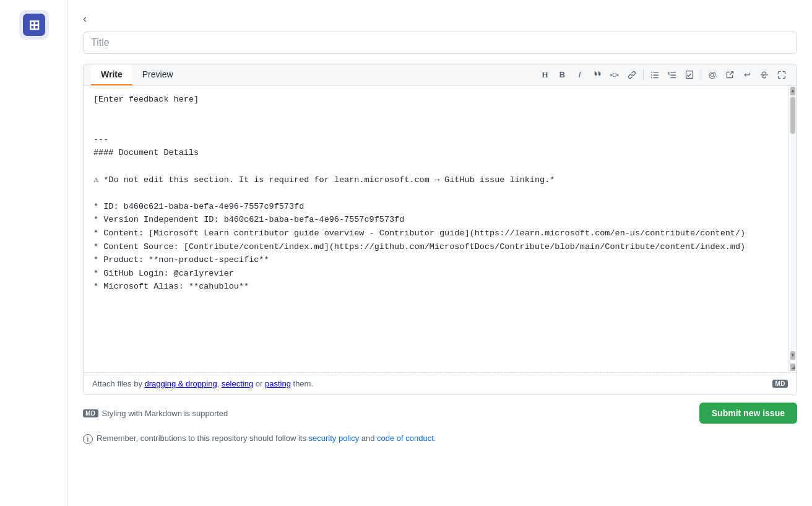 Image resolution: width=812 pixels, height=506 pixels. I want to click on info-icon: i, so click(88, 439).